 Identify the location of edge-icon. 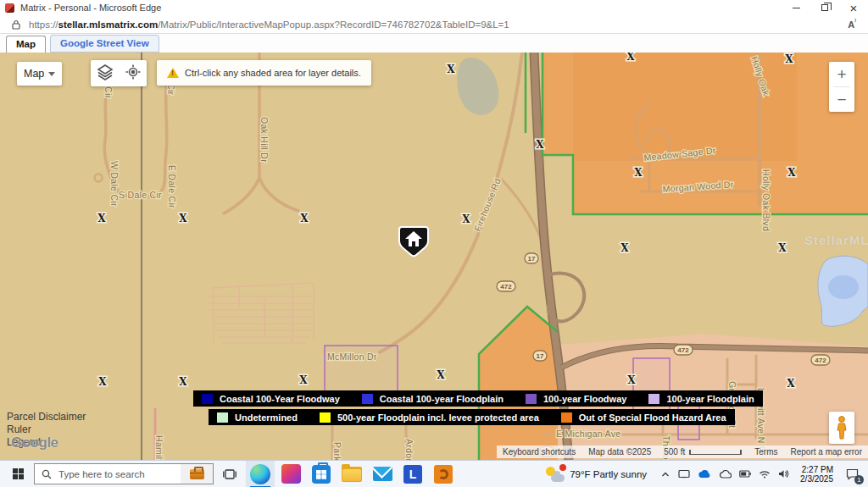
(260, 474).